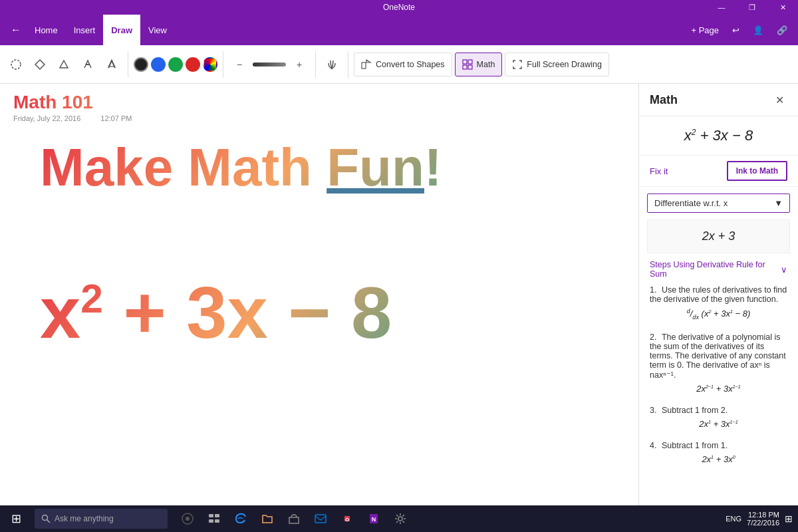 The image size is (798, 532). What do you see at coordinates (718, 452) in the screenshot?
I see `step-4: 4. Subtract 1 from 1. 2x1 + 3x0` at bounding box center [718, 452].